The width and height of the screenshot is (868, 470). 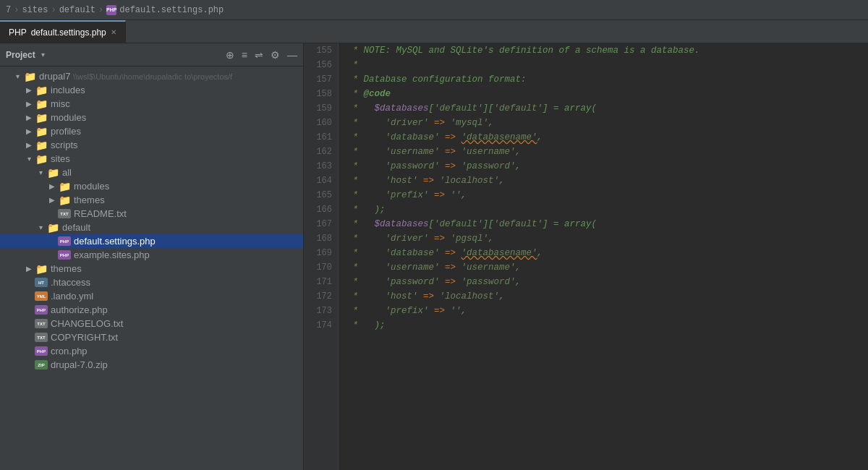 I want to click on sidebar-header: Project ▾ ⊕ ≡ ⇌ ⚙ —, so click(x=152, y=55).